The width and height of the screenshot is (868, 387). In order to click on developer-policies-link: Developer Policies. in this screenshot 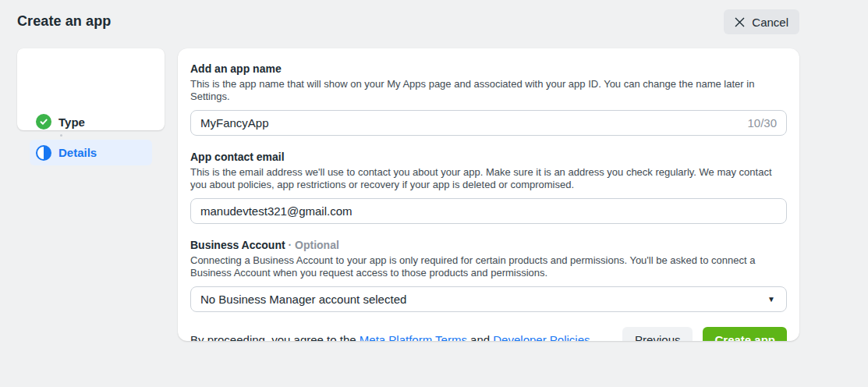, I will do `click(543, 337)`.